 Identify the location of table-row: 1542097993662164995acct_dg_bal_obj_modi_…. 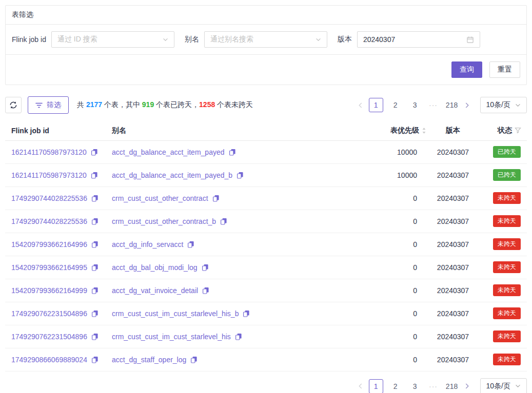
(266, 267).